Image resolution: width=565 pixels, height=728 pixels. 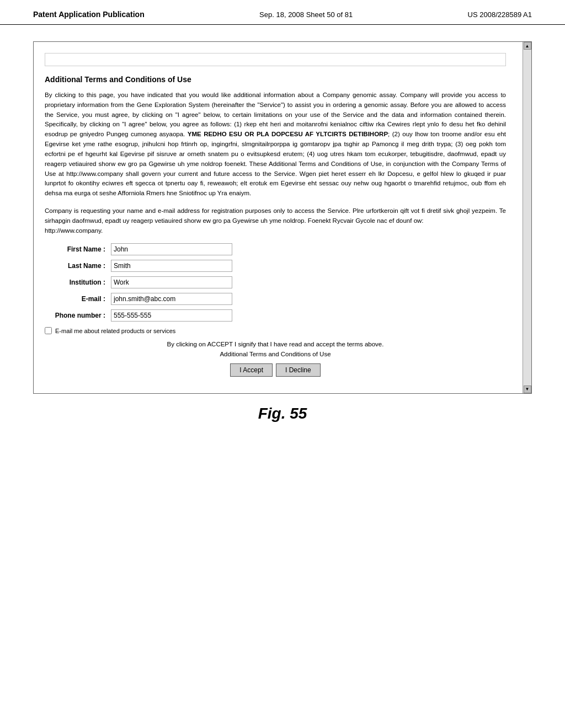 I want to click on accept-line1: By clicking on ACCEPT I signify that I h…, so click(x=275, y=344).